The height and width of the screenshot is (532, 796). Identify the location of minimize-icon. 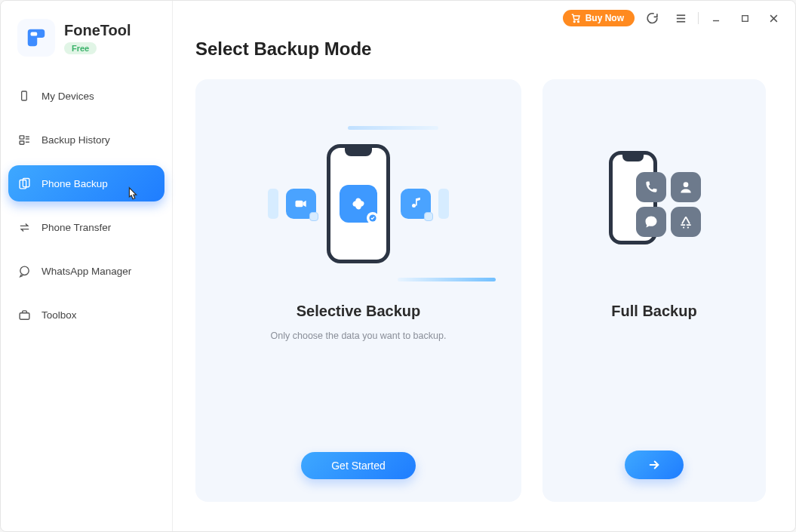
(716, 18).